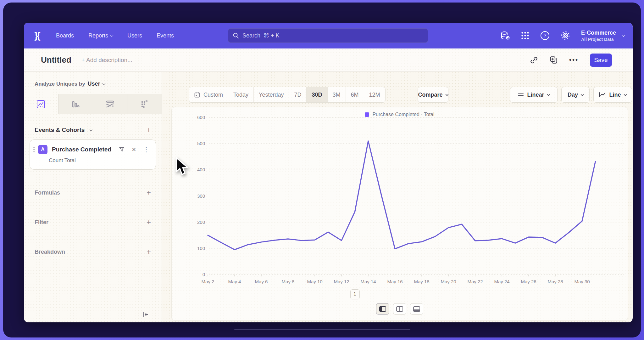 The image size is (644, 340). I want to click on mixpanel-logo-icon: }{, so click(37, 36).